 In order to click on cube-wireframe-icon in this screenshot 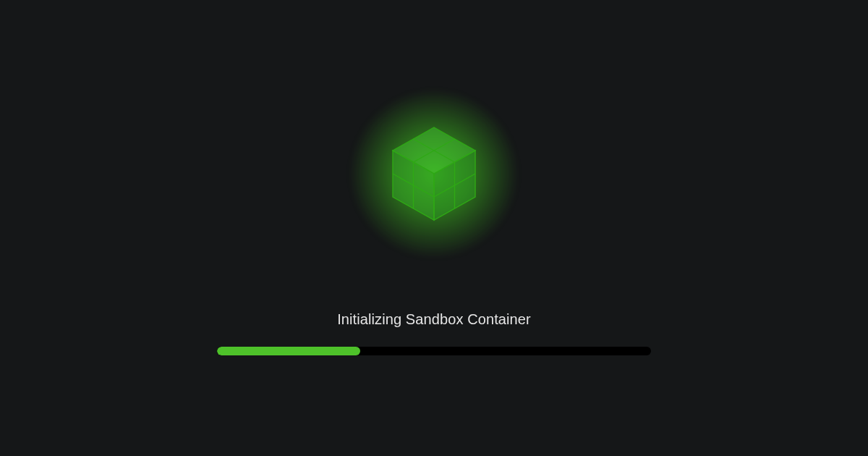, I will do `click(434, 174)`.